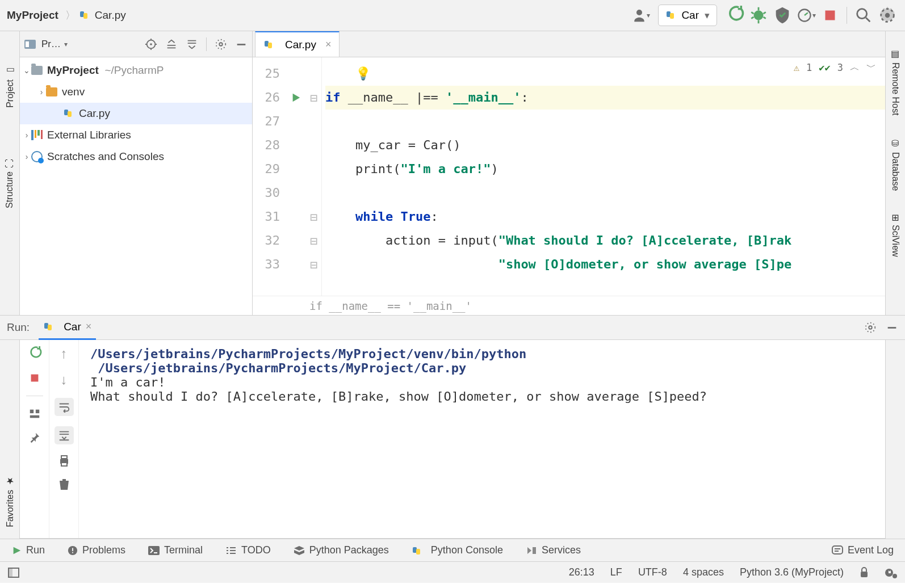  I want to click on database-icon: ⛁, so click(896, 143).